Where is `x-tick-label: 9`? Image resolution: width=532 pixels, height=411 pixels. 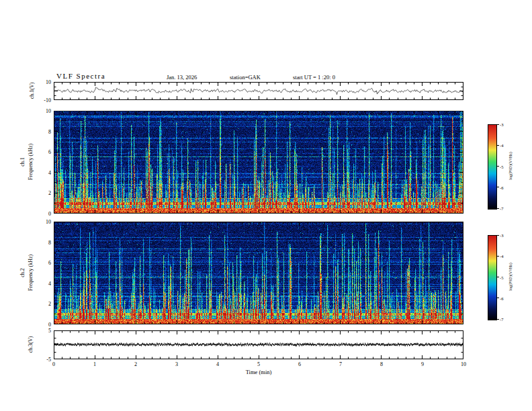 x-tick-label: 9 is located at coordinates (423, 364).